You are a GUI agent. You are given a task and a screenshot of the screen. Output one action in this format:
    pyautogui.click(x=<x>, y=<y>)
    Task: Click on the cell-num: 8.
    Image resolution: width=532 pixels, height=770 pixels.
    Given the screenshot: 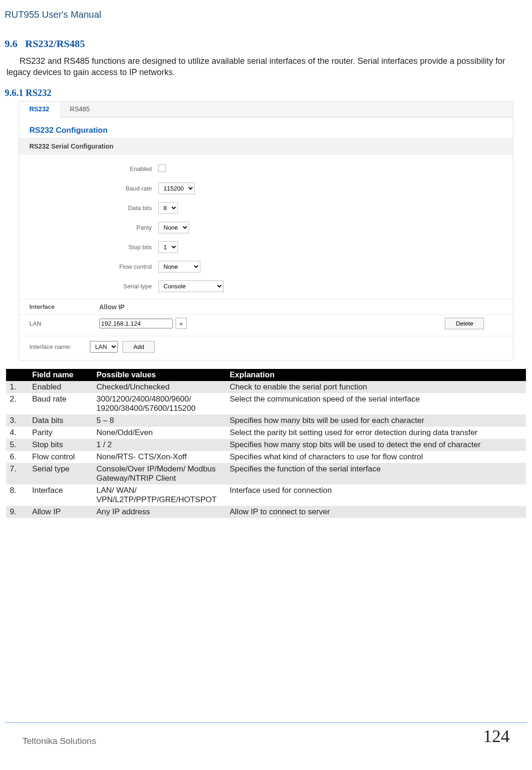 What is the action you would take?
    pyautogui.click(x=17, y=495)
    